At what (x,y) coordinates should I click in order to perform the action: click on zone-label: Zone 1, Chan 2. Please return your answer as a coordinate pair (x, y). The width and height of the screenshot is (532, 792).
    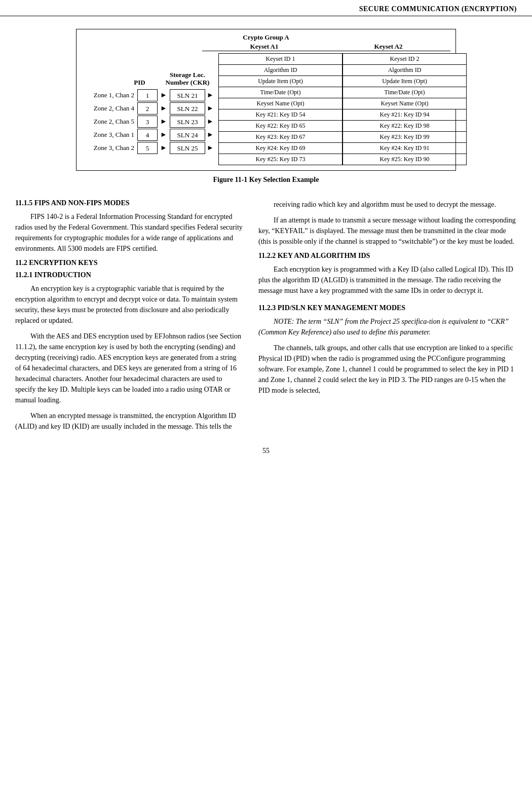
    Looking at the image, I should click on (109, 95).